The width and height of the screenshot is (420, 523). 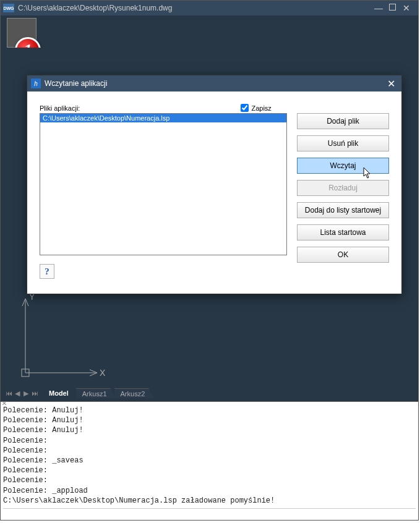 What do you see at coordinates (195, 8) in the screenshot?
I see `window-title: C:\Users\aklaczek\Desktop\Rysunek1num.dw…` at bounding box center [195, 8].